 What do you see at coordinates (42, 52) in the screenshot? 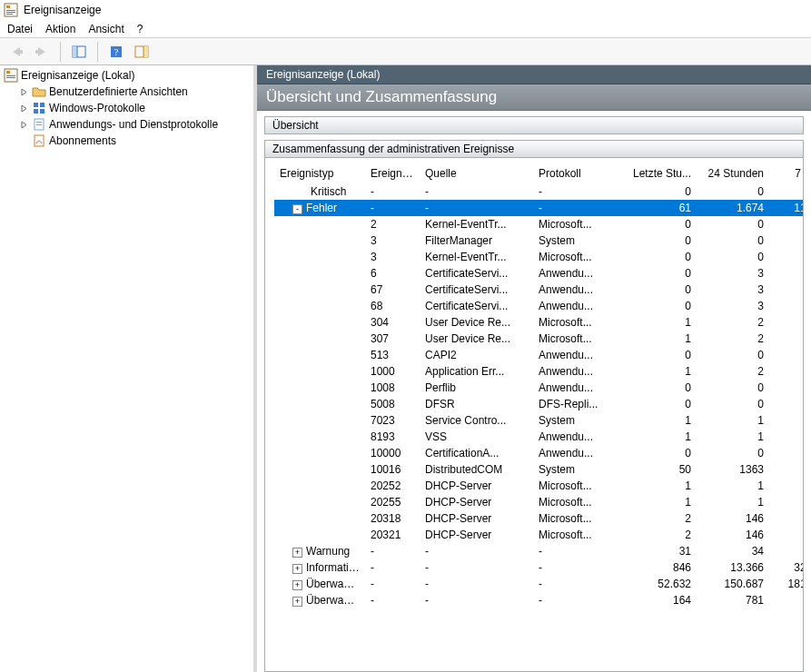
I see `forward-button` at bounding box center [42, 52].